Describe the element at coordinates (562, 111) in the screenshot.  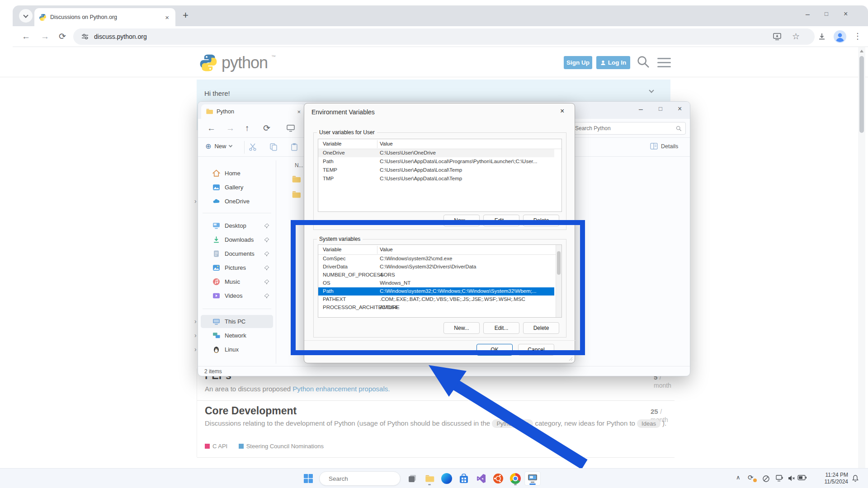
I see `dialog-close-icon: ×` at that location.